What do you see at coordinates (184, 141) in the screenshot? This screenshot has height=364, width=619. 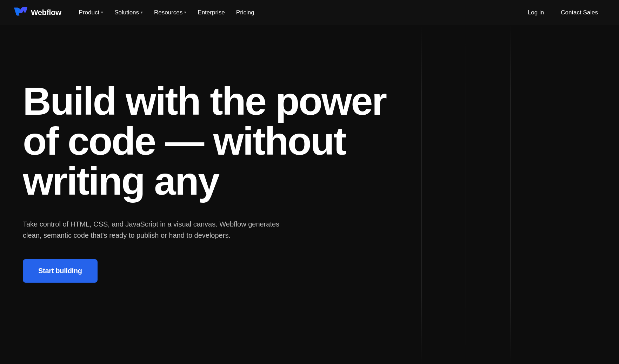 I see `hero-heading-line2: of code — without` at bounding box center [184, 141].